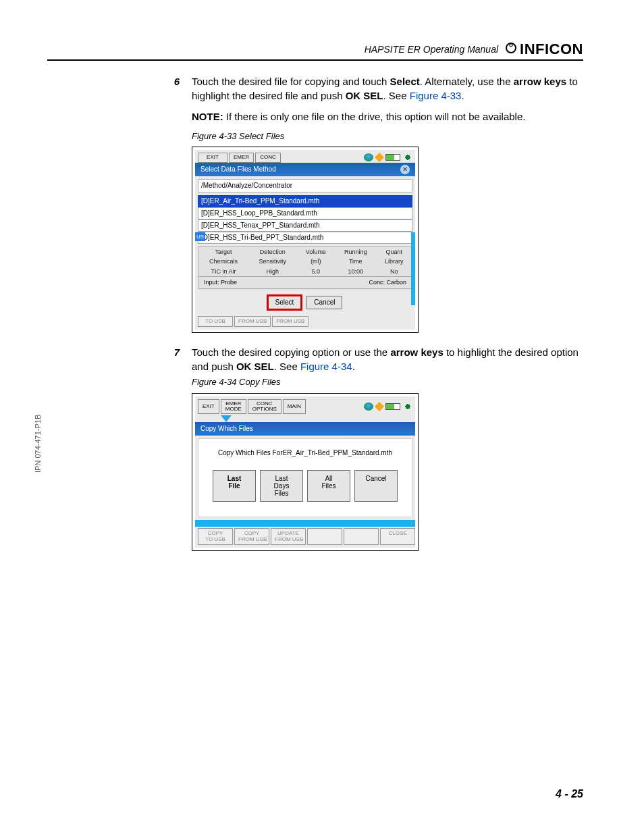  What do you see at coordinates (305, 240) in the screenshot?
I see `figure-33: EXIT EMER CONC Select Data Files M` at bounding box center [305, 240].